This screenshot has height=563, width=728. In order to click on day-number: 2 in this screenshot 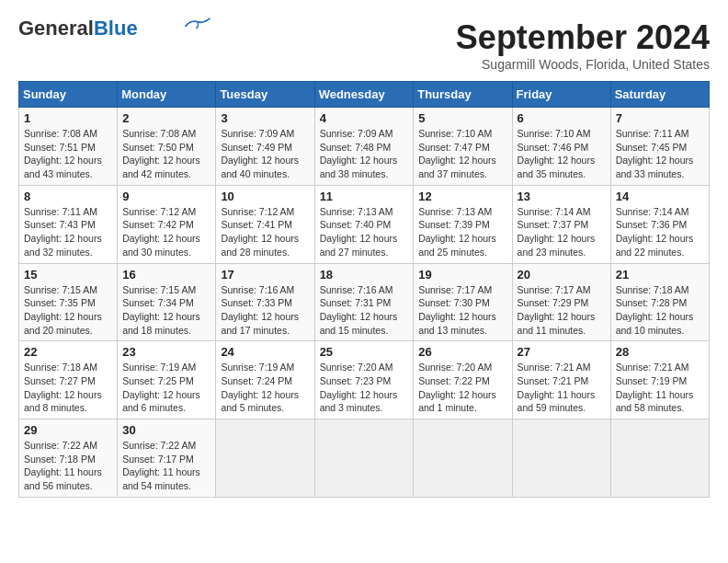, I will do `click(166, 118)`.